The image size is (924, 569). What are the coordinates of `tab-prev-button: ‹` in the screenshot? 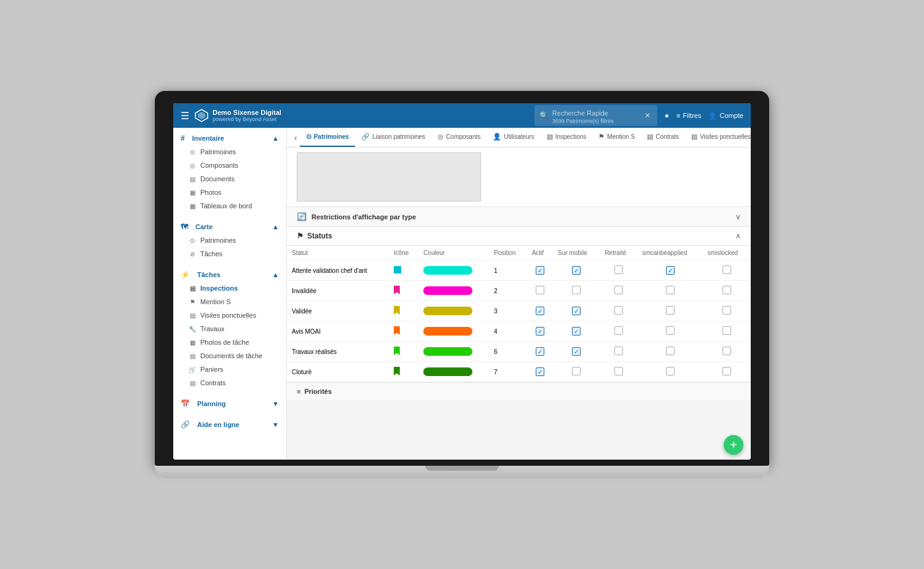 It's located at (296, 138).